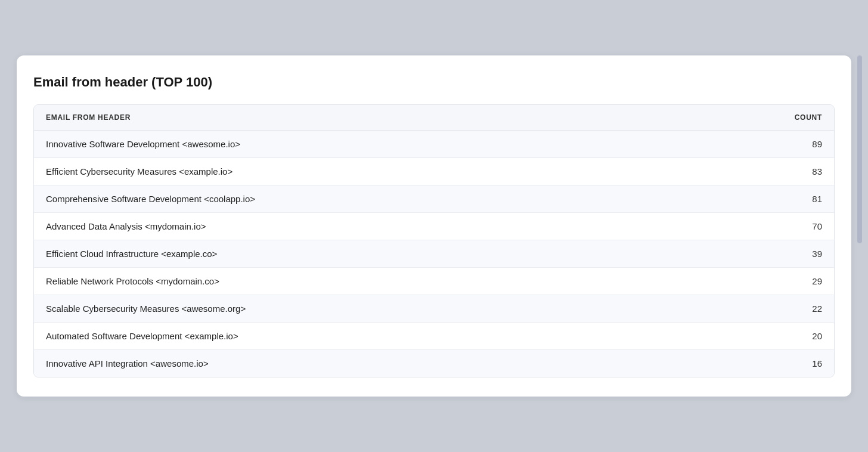  I want to click on col-header-email: EMAIL FROM HEADER, so click(398, 118).